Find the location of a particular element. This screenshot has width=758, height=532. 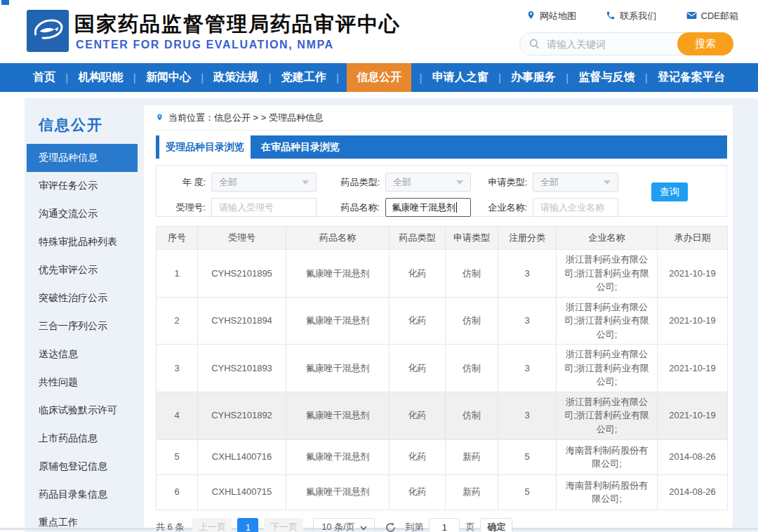

column-header: 序号 is located at coordinates (177, 239).